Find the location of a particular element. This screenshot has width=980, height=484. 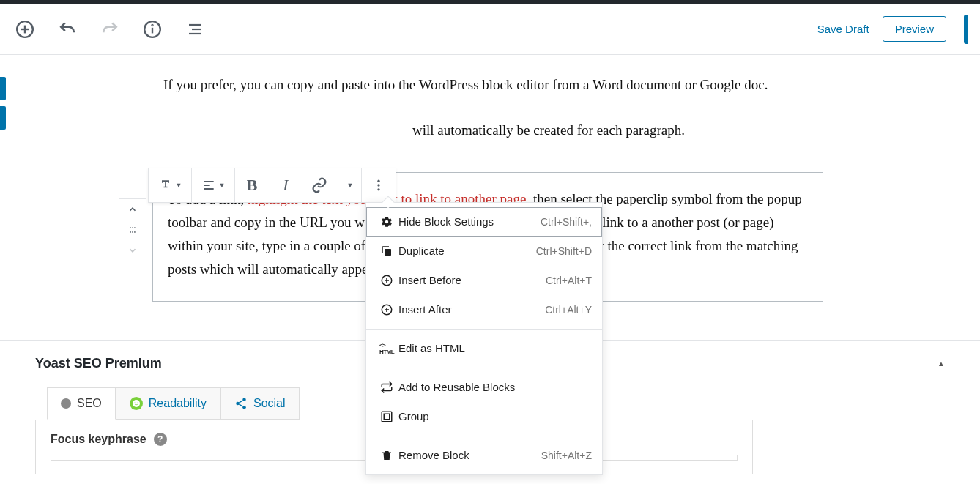

block-mover is located at coordinates (133, 230).